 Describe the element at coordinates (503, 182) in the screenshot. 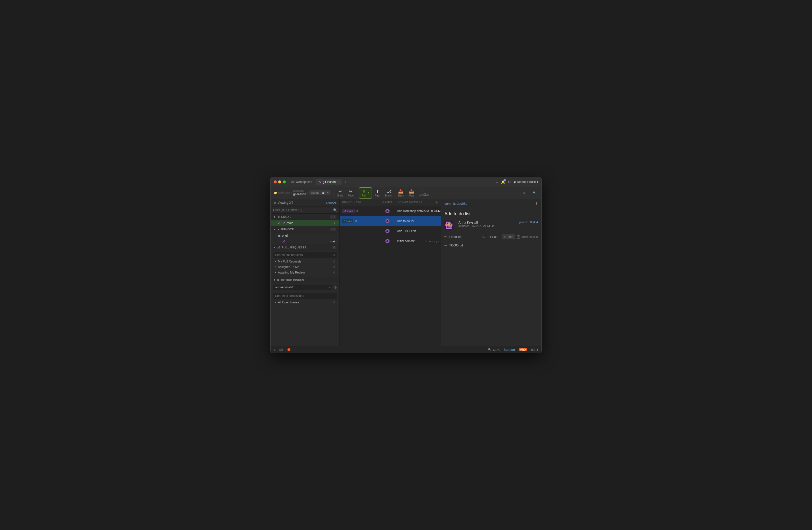

I see `notification-icon: 🔔 1` at that location.